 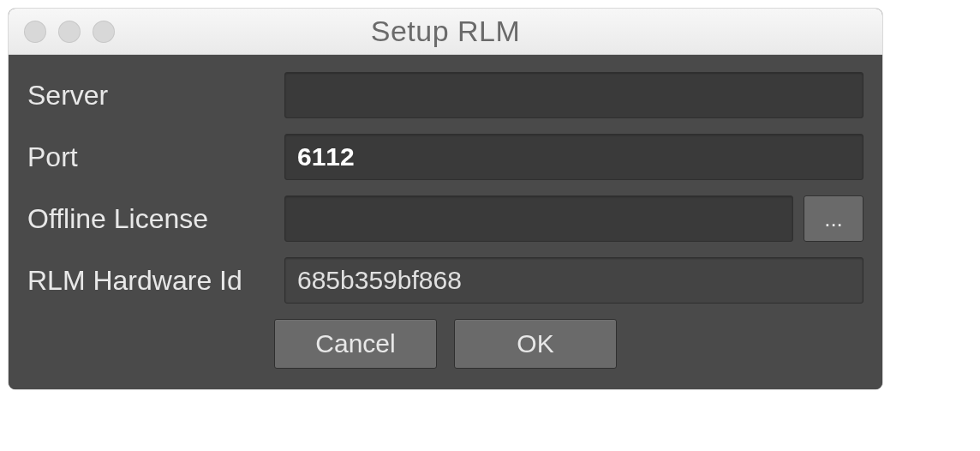 What do you see at coordinates (574, 95) in the screenshot?
I see `server-input` at bounding box center [574, 95].